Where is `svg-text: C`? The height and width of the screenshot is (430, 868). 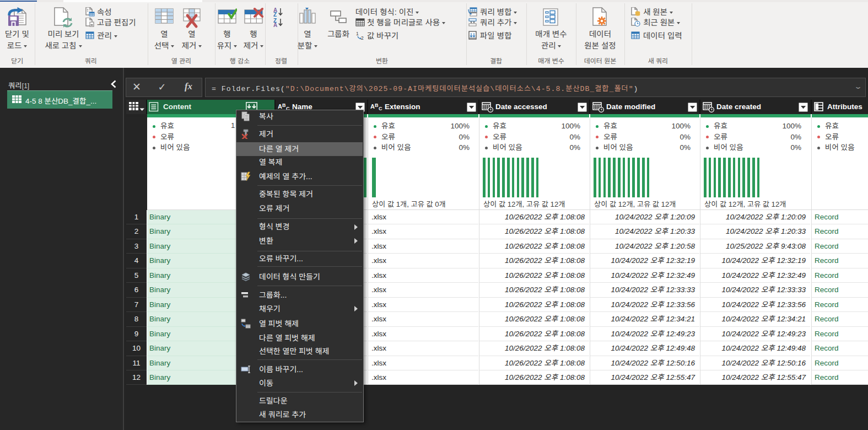 svg-text: C is located at coordinates (380, 109).